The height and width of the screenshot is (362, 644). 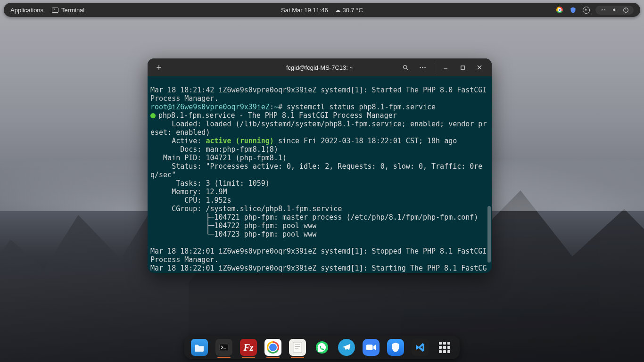 What do you see at coordinates (479, 67) in the screenshot?
I see `close-button` at bounding box center [479, 67].